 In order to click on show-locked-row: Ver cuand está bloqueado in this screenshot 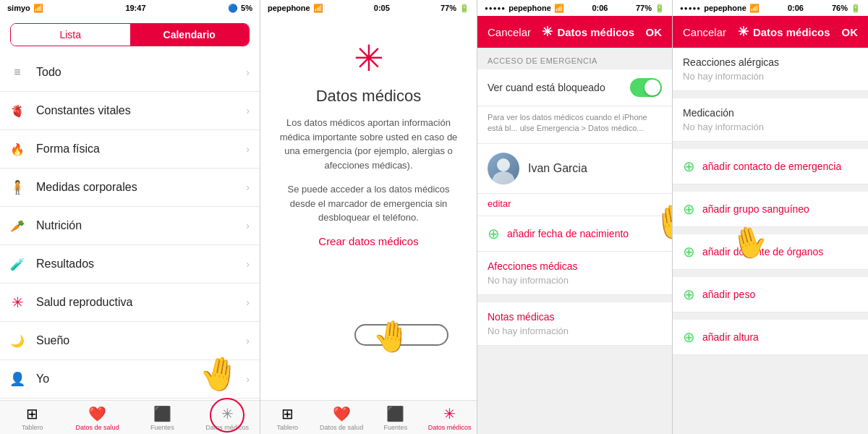, I will do `click(574, 88)`.